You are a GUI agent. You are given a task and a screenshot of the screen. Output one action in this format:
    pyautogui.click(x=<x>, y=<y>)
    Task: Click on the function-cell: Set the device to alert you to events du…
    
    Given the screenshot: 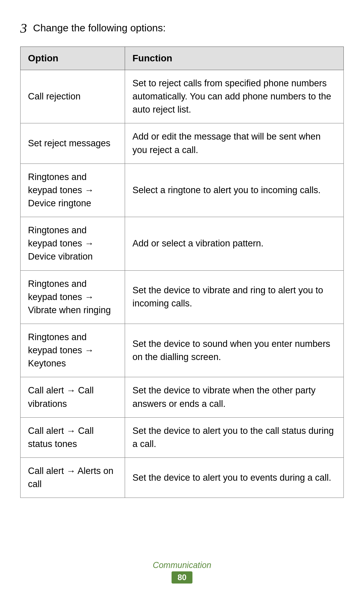 What is the action you would take?
    pyautogui.click(x=235, y=477)
    